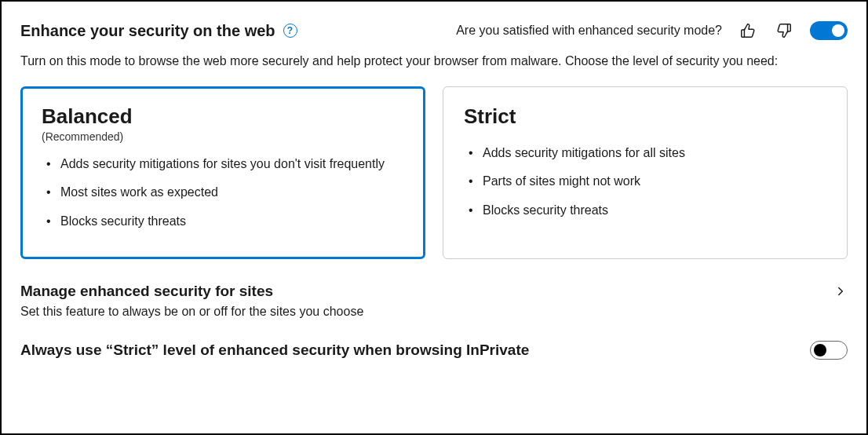 This screenshot has width=868, height=435. Describe the element at coordinates (434, 312) in the screenshot. I see `manage-sites-description: Set this feature to always be on or off …` at that location.